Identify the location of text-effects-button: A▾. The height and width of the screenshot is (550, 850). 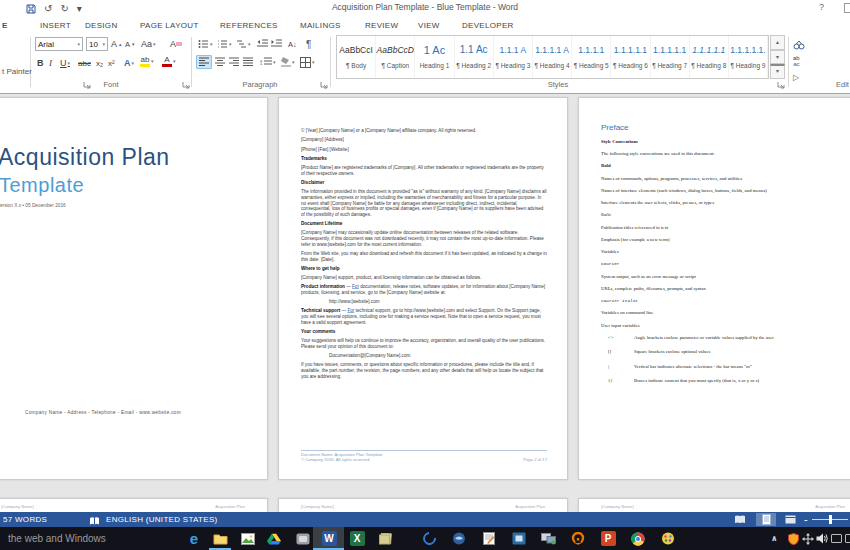
(129, 63).